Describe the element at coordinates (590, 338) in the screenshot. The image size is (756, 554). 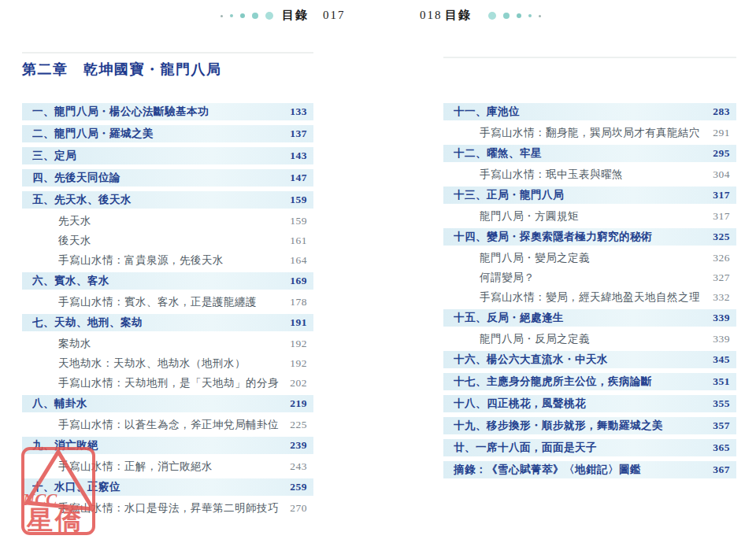
I see `toc-entry-sub: 龍門八局・反局之定義339` at that location.